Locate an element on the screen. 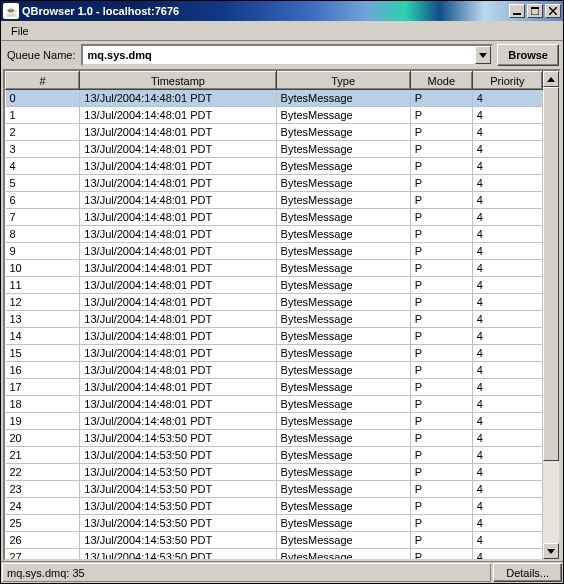 The width and height of the screenshot is (564, 584). table-cell: 12 is located at coordinates (43, 302).